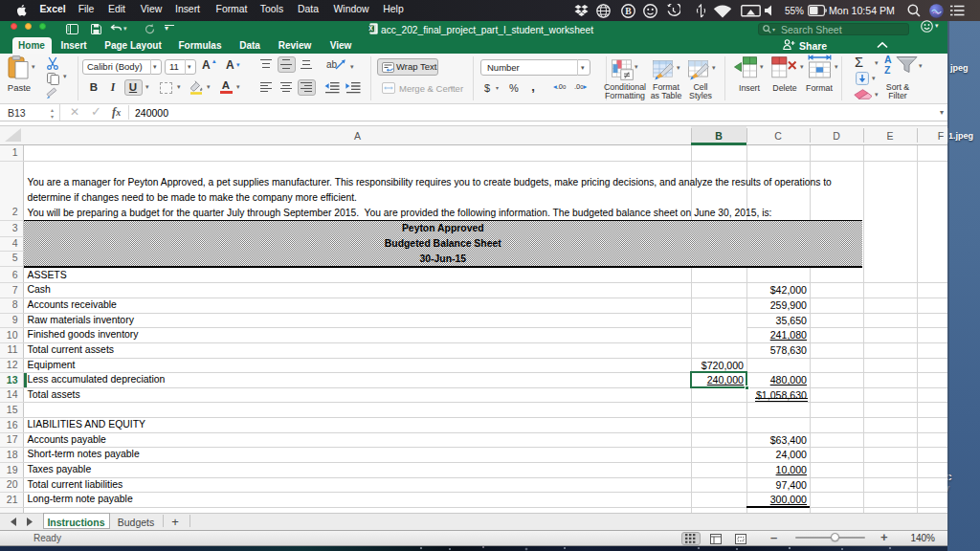 The image size is (980, 551). I want to click on svg-text: B, so click(628, 11).